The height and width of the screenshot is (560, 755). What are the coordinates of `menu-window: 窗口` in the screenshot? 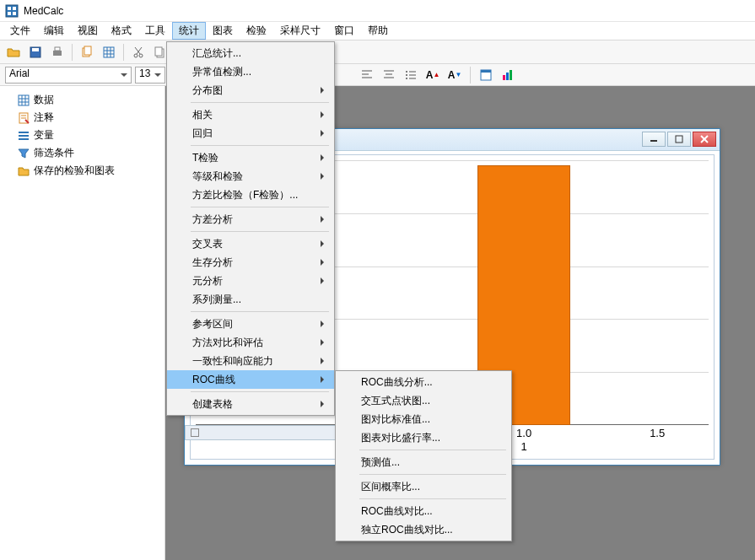 It's located at (344, 30).